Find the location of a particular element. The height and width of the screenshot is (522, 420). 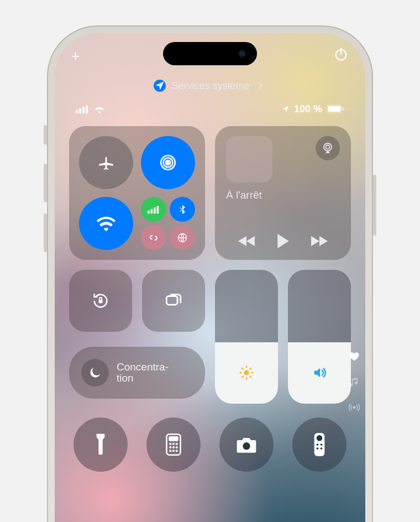

flashlight-button is located at coordinates (101, 445).